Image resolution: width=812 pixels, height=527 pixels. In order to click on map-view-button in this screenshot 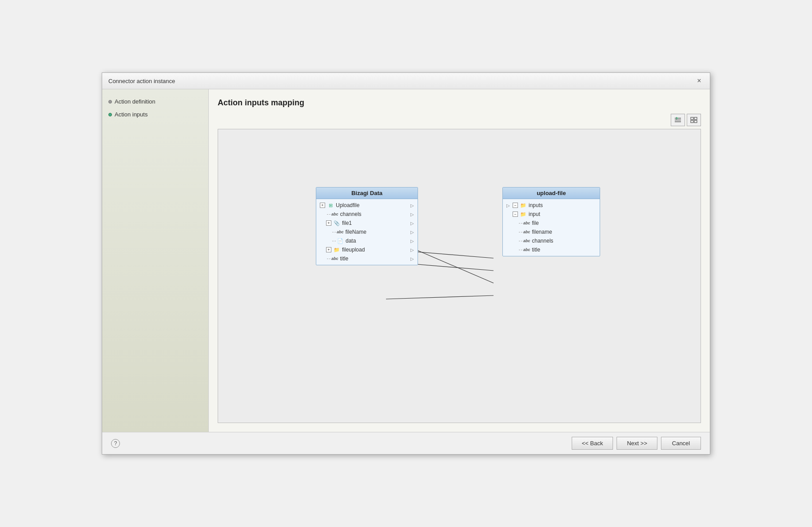, I will do `click(678, 120)`.